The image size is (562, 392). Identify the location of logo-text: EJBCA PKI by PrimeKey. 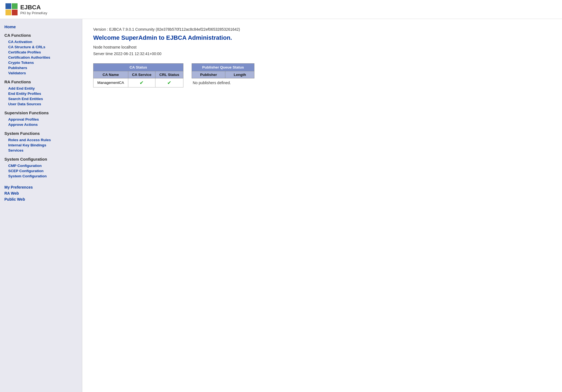
(34, 9).